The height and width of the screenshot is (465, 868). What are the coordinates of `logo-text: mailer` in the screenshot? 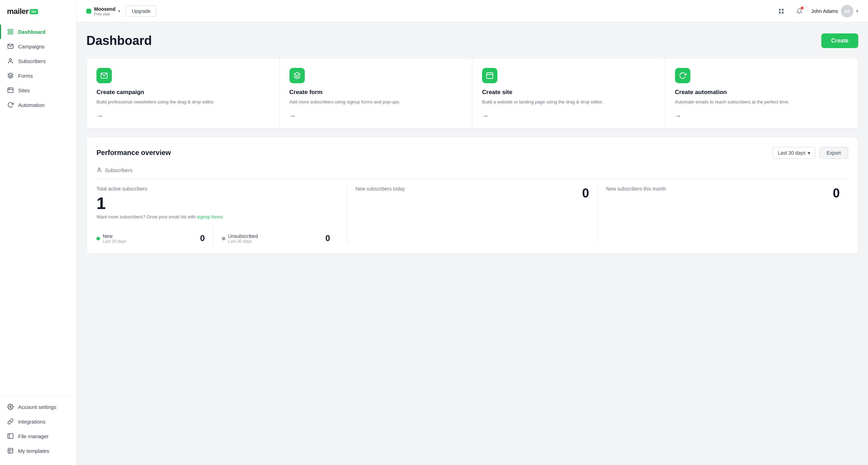 It's located at (18, 11).